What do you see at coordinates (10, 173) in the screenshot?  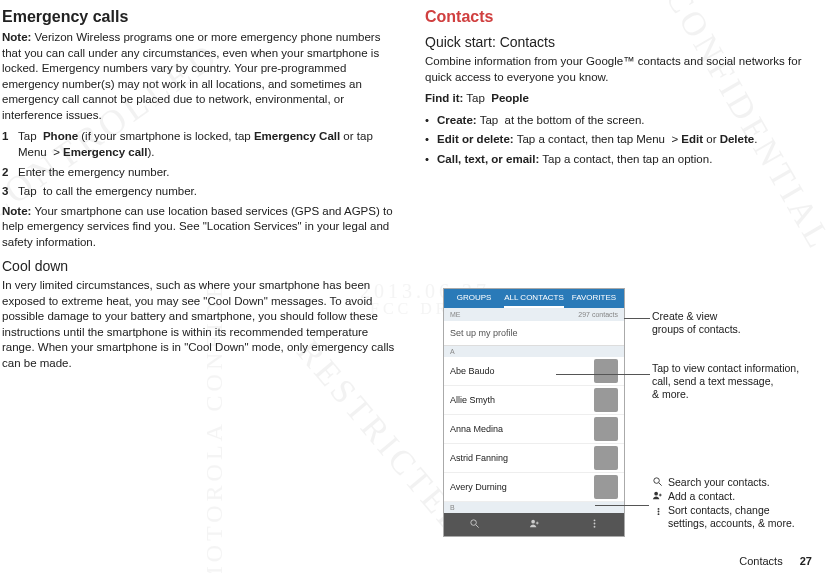 I see `step-number: 2` at bounding box center [10, 173].